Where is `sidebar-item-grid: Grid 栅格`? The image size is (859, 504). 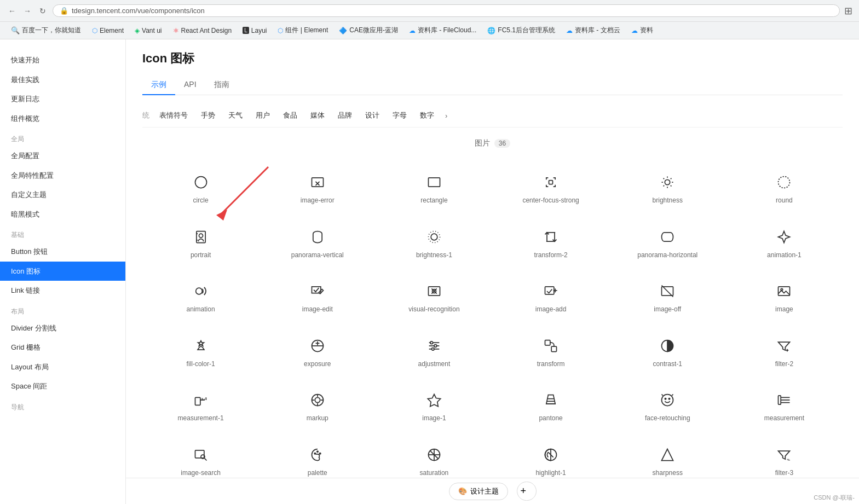 sidebar-item-grid: Grid 栅格 is located at coordinates (62, 347).